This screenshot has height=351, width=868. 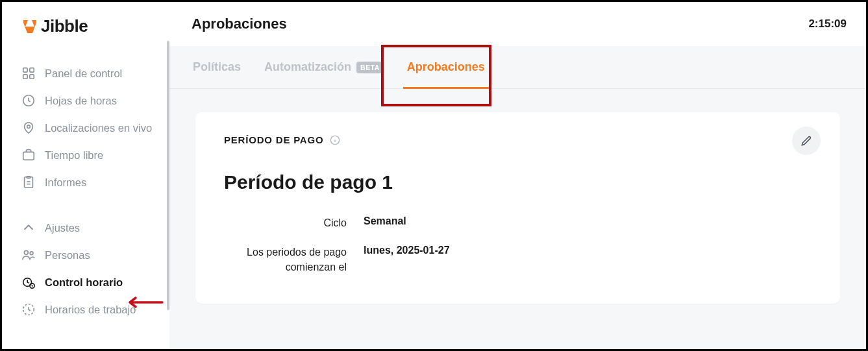 I want to click on card-title: Período de pago 1, so click(x=518, y=182).